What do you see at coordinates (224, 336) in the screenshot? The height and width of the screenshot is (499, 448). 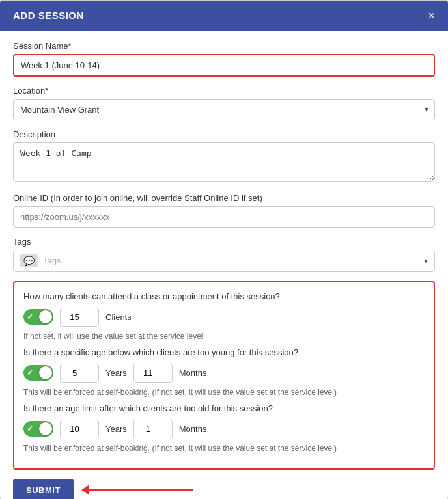 I see `clients-hint: If not set, it will use the value set at…` at bounding box center [224, 336].